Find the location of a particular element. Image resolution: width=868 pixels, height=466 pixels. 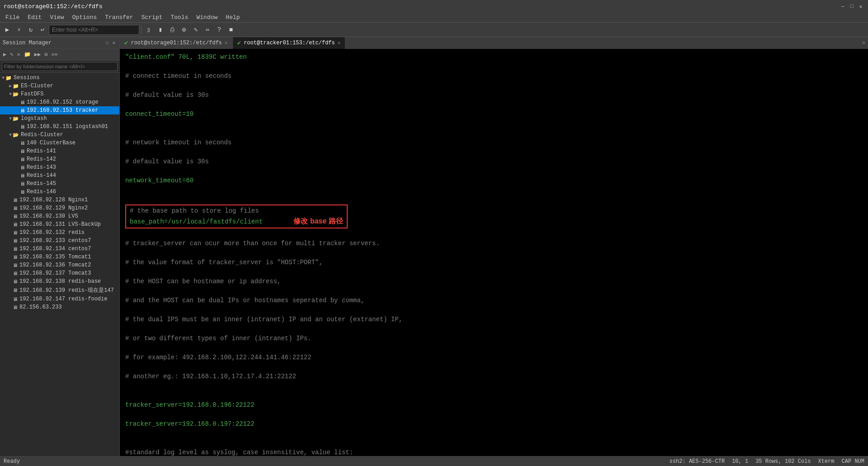

tab-label-storage: root@storage01:152:/etc/fdfs is located at coordinates (176, 43).